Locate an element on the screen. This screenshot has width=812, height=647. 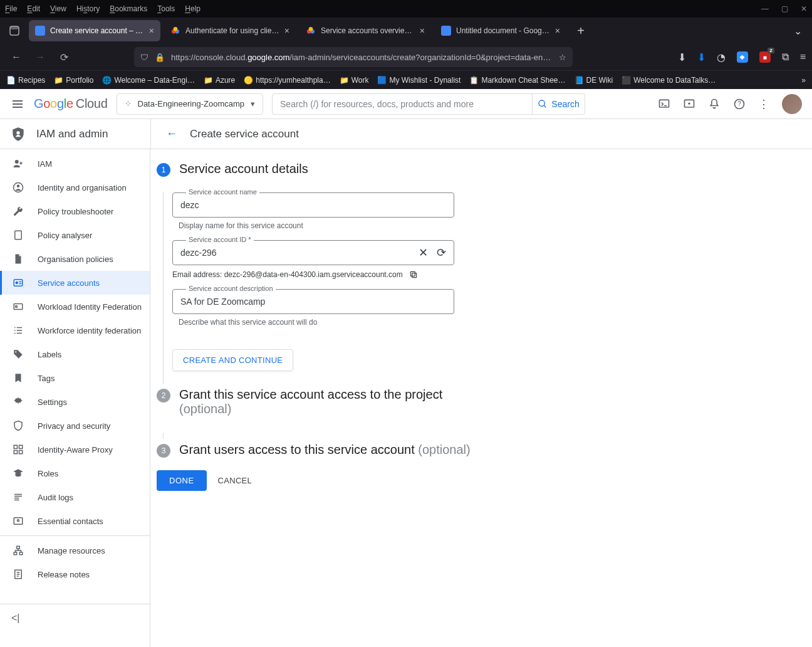
bookmarks-overflow-icon: » is located at coordinates (803, 80).